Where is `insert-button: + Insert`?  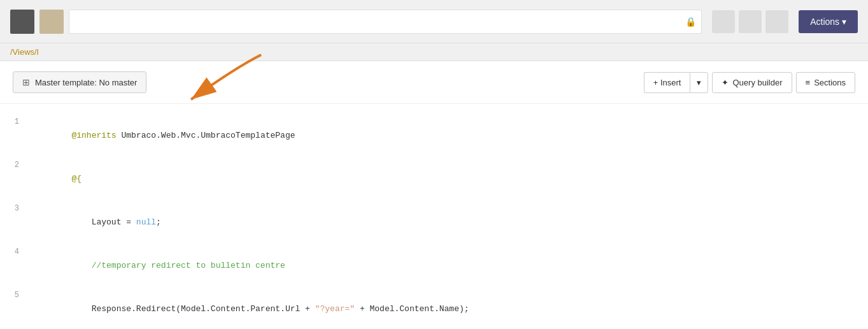
insert-button: + Insert is located at coordinates (667, 83).